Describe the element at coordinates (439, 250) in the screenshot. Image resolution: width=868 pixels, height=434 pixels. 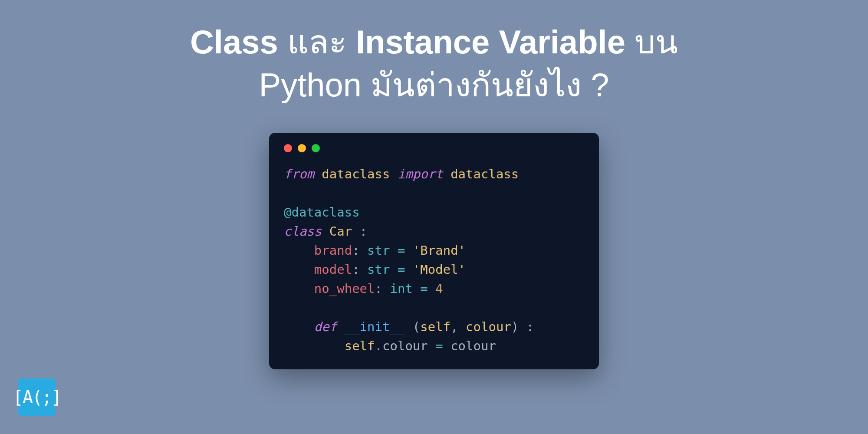
I see `string-brand: 'Brand'` at that location.